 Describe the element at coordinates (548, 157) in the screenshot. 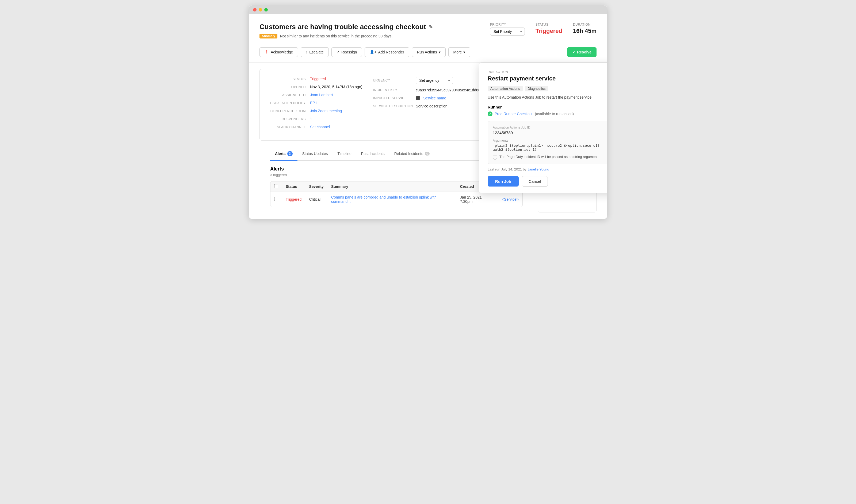

I see `info-note-row: i The PagerDuty incident ID will be pass…` at that location.